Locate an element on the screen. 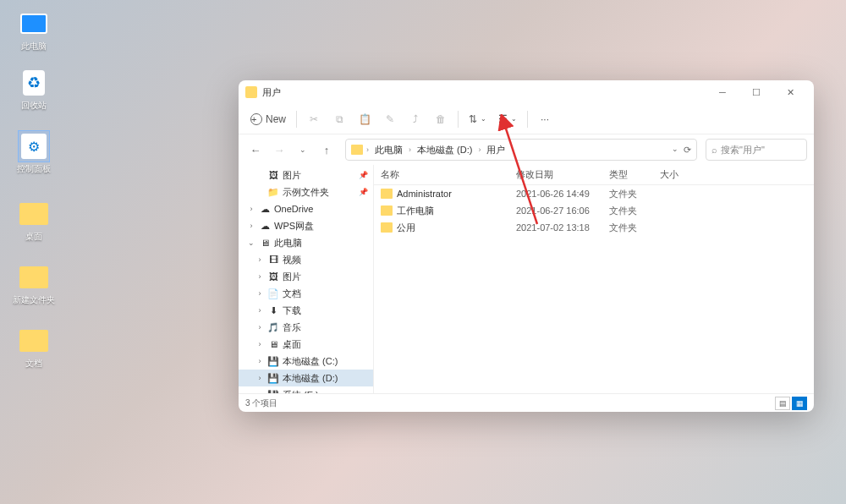 The height and width of the screenshot is (504, 846). refresh-icon: ⟳ is located at coordinates (687, 151).